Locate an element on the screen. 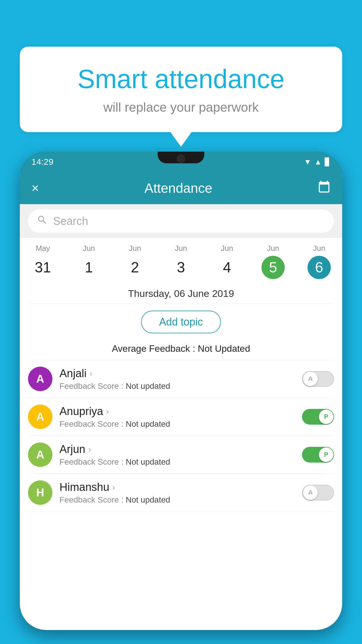 Image resolution: width=362 pixels, height=644 pixels. front-camera is located at coordinates (181, 159).